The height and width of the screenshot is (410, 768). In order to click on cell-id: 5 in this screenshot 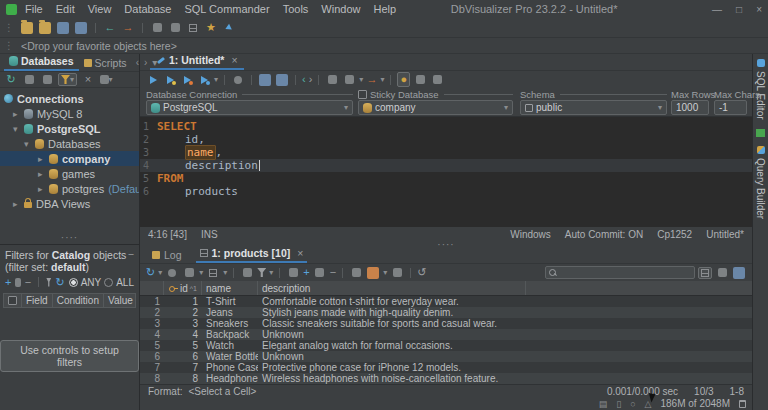, I will do `click(183, 346)`.